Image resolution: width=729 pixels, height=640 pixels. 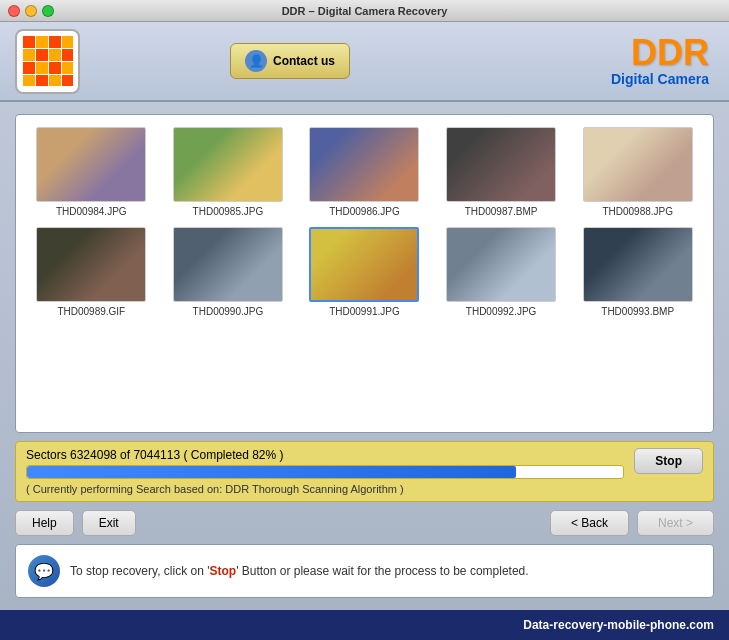 I want to click on photo-label: THD00992.JPG, so click(x=502, y=312).